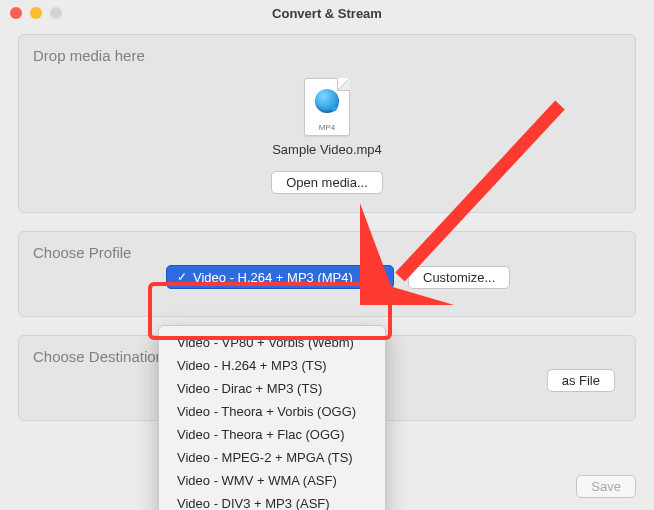 This screenshot has width=654, height=510. I want to click on profile-option: Video - WMV + WMA (ASF), so click(272, 480).